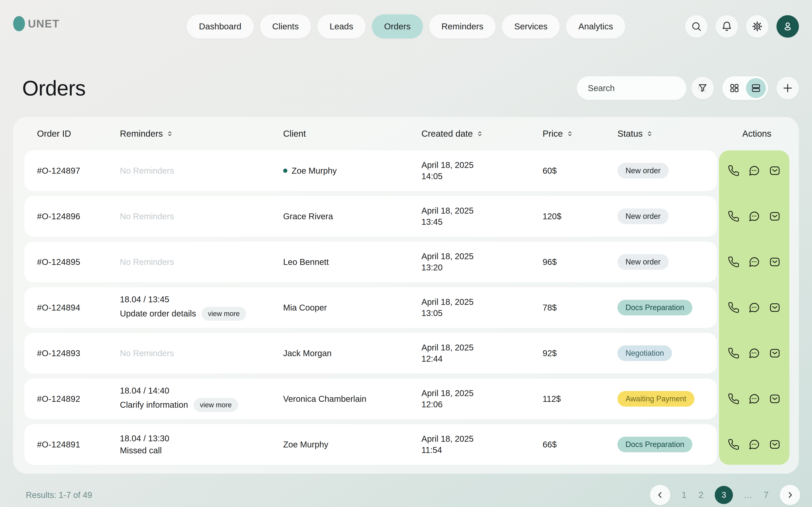  What do you see at coordinates (482, 445) in the screenshot?
I see `created-date-cell: April 18, 202511:54` at bounding box center [482, 445].